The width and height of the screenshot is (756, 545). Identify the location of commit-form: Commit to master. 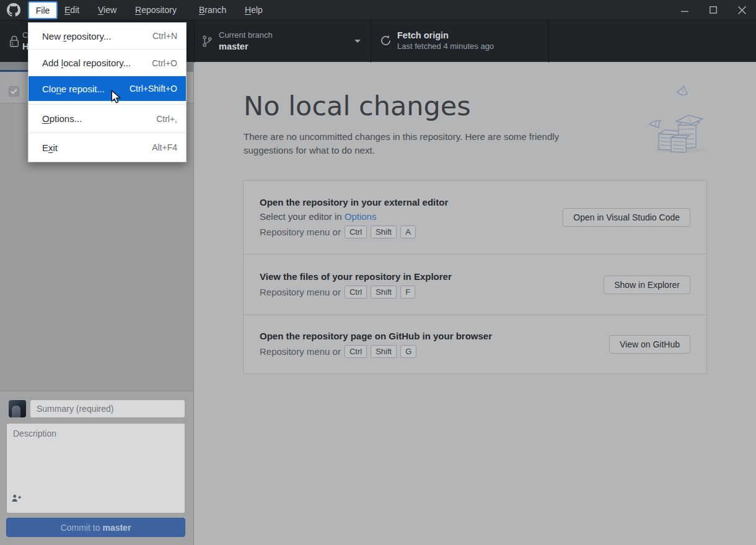
(97, 468).